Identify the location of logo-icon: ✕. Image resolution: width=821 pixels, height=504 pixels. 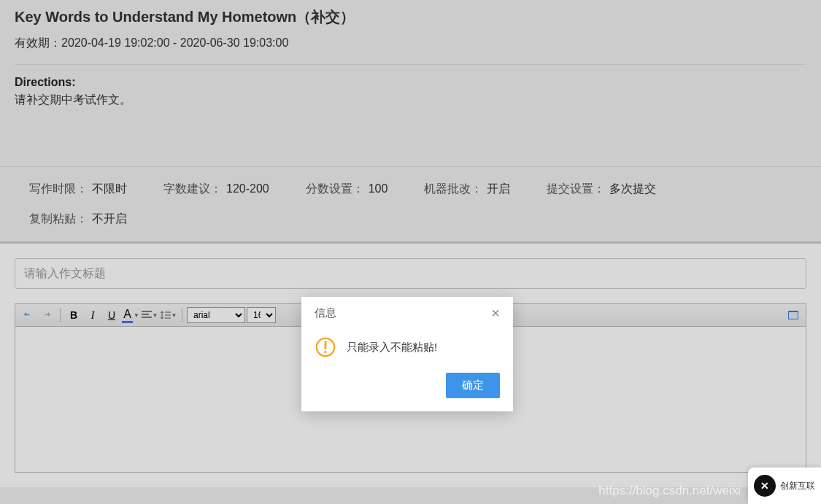
(765, 486).